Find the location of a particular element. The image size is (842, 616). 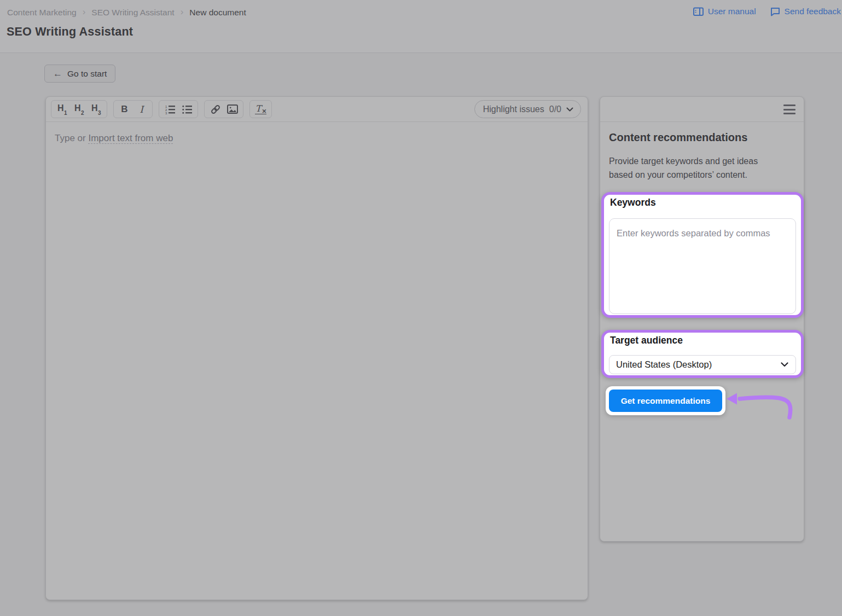

target-audience-select: United States (Desktop) is located at coordinates (702, 364).